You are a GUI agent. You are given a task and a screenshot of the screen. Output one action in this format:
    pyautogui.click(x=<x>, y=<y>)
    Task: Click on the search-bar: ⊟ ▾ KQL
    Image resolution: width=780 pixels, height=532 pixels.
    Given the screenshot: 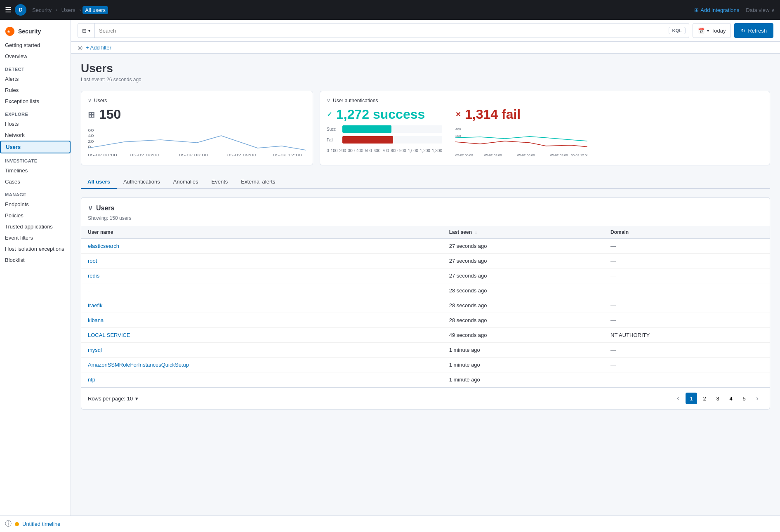 What is the action you would take?
    pyautogui.click(x=384, y=31)
    